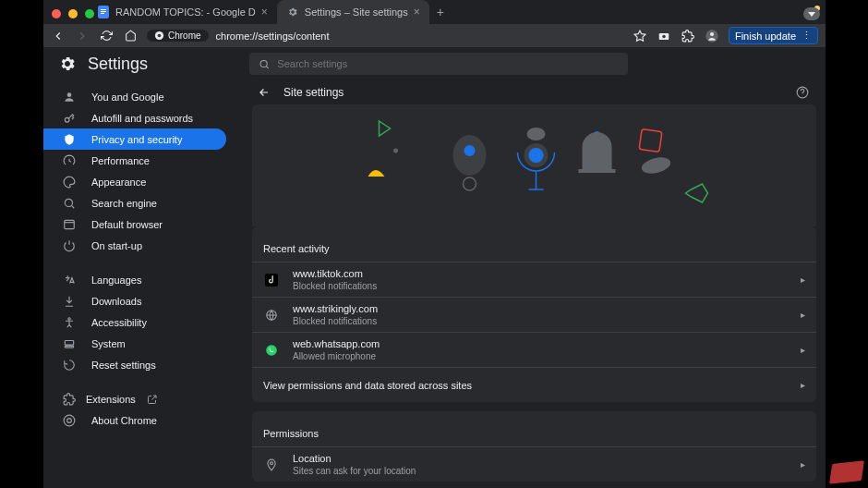 Image resolution: width=868 pixels, height=488 pixels. Describe the element at coordinates (143, 181) in the screenshot. I see `nav-appearance: Appearance` at that location.